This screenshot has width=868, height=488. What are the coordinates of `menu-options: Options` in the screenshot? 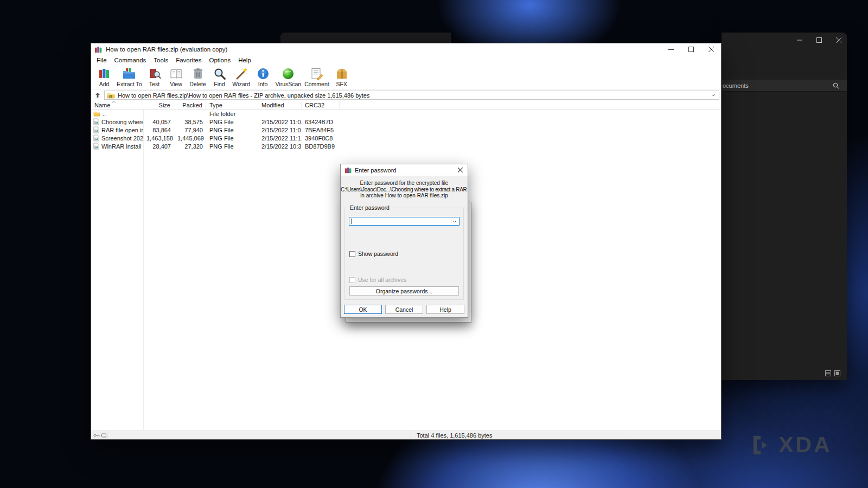 It's located at (220, 60).